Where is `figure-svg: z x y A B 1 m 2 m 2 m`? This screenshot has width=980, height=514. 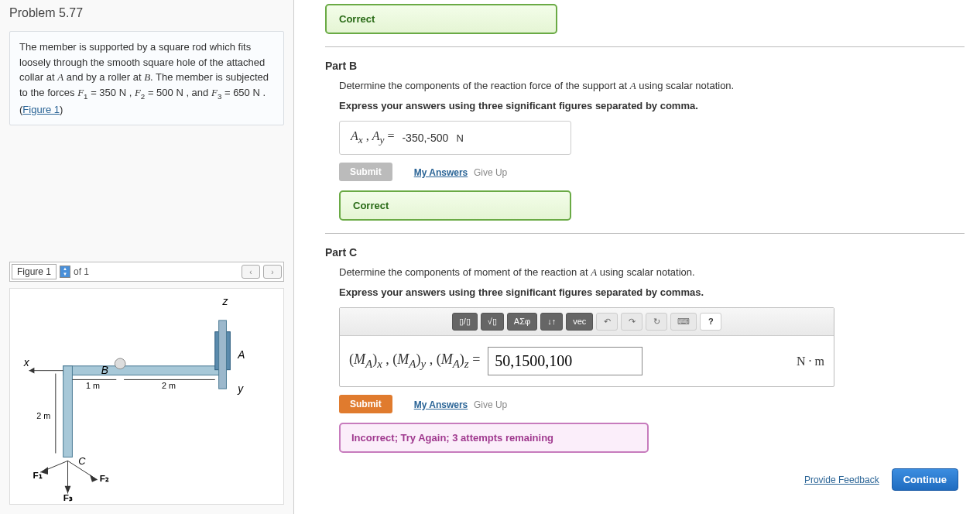
figure-svg: z x y A B 1 m 2 m 2 m is located at coordinates (147, 396).